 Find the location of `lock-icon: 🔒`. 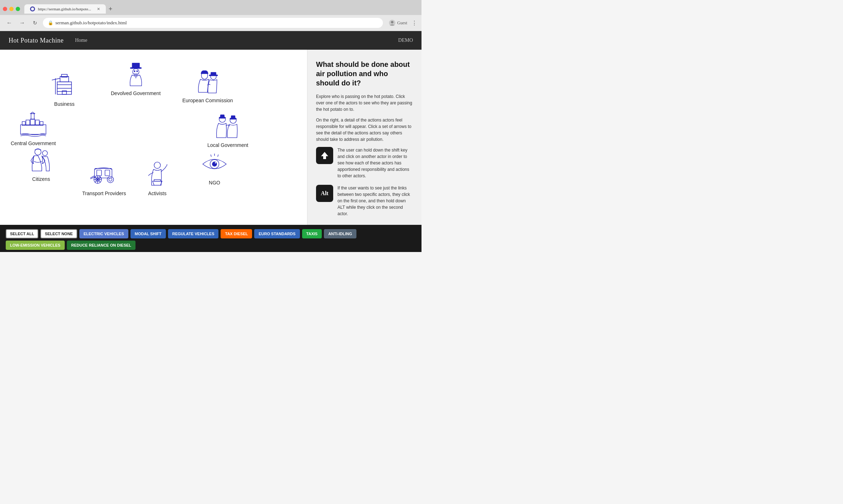

lock-icon: 🔒 is located at coordinates (51, 23).